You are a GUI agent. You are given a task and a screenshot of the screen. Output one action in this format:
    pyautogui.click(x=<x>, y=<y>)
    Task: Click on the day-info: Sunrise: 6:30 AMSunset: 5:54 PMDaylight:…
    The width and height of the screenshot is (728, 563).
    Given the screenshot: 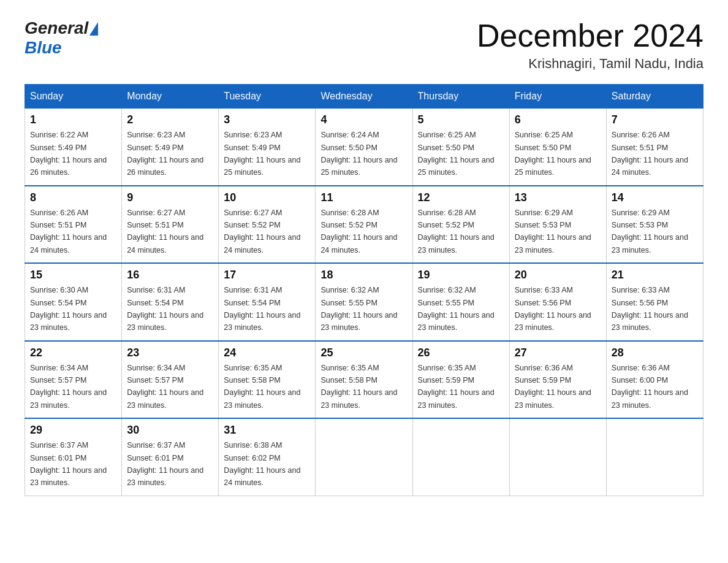 What is the action you would take?
    pyautogui.click(x=69, y=309)
    